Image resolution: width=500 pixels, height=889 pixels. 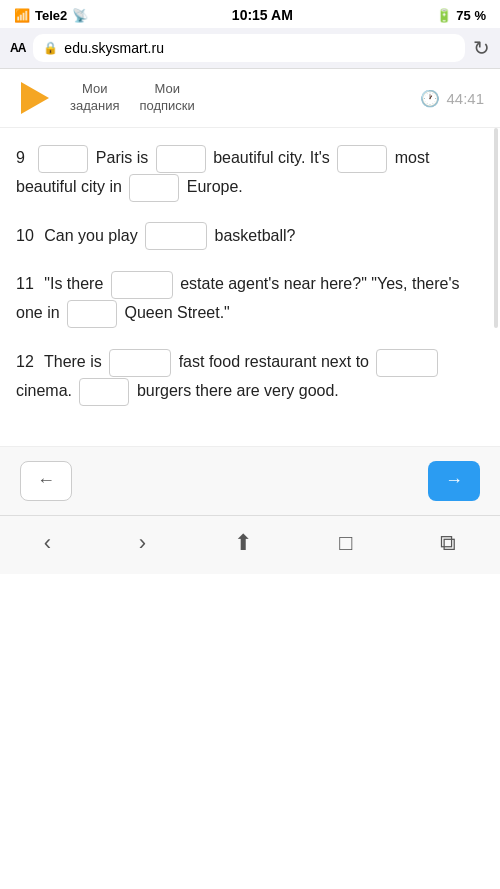 What do you see at coordinates (274, 158) in the screenshot?
I see `ex9-text2: beautiful city. It's` at bounding box center [274, 158].